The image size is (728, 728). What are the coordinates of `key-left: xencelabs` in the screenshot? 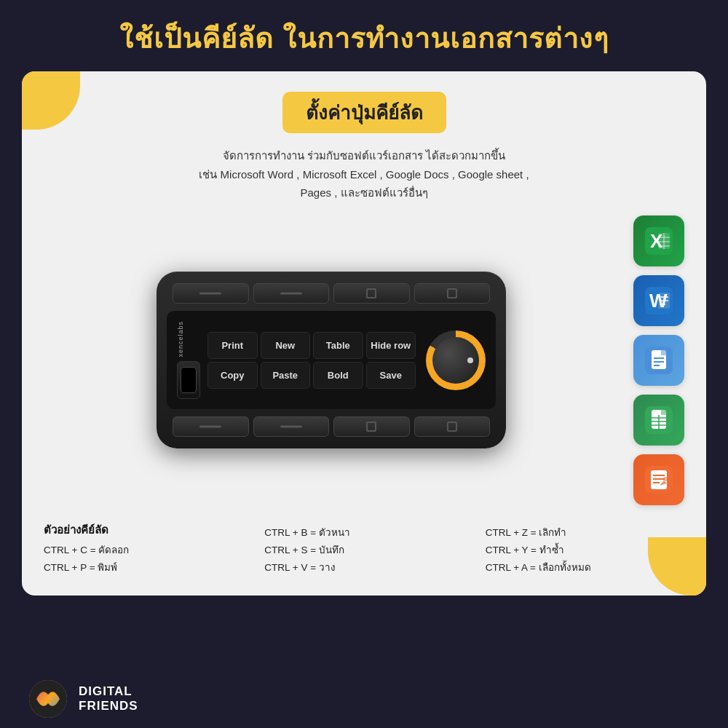 It's located at (187, 360).